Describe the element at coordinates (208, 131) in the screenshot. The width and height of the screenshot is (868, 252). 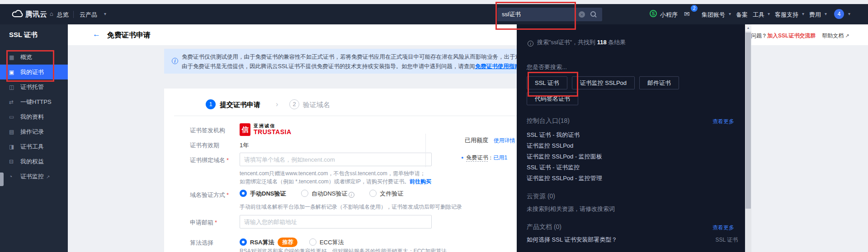
I see `issuer-label: 证书签发机构` at that location.